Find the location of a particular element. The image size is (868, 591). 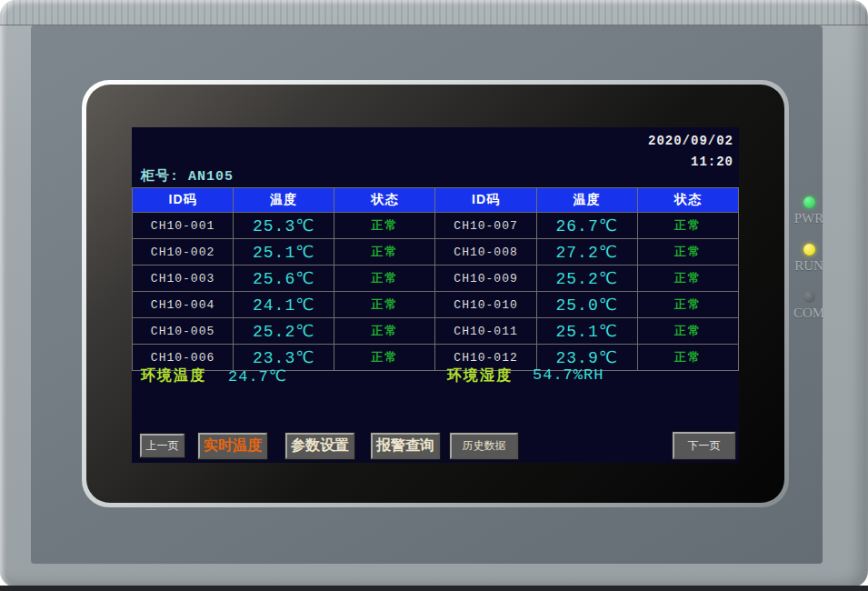

cell-id: CH10-008 is located at coordinates (485, 253).